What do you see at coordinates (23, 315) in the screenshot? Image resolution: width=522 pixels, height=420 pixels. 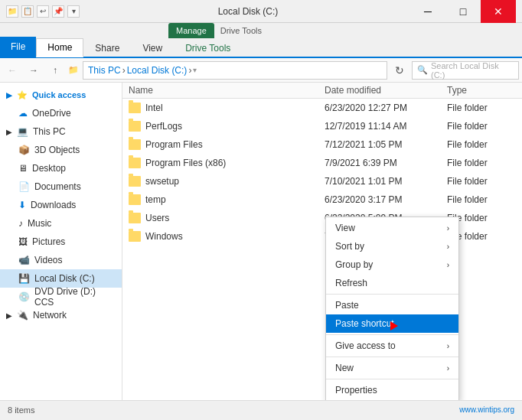 I see `network-icon: 🔌` at bounding box center [23, 315].